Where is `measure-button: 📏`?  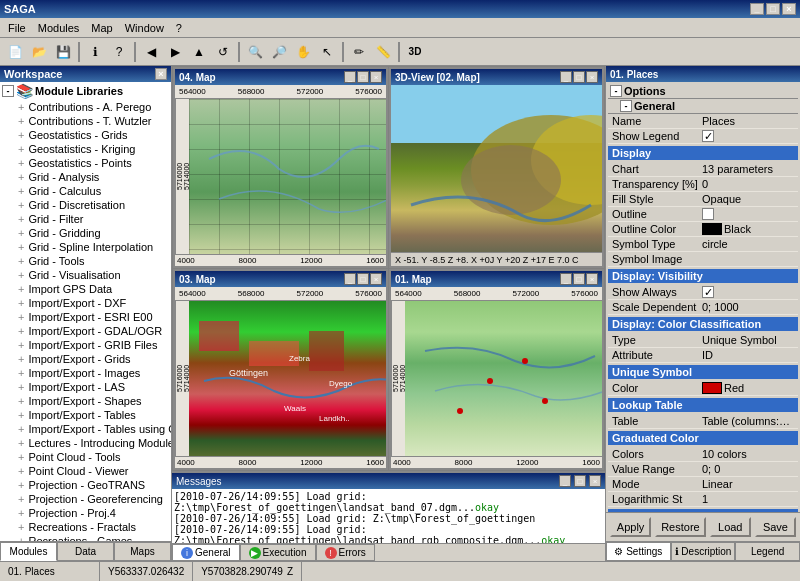 measure-button: 📏 is located at coordinates (383, 52).